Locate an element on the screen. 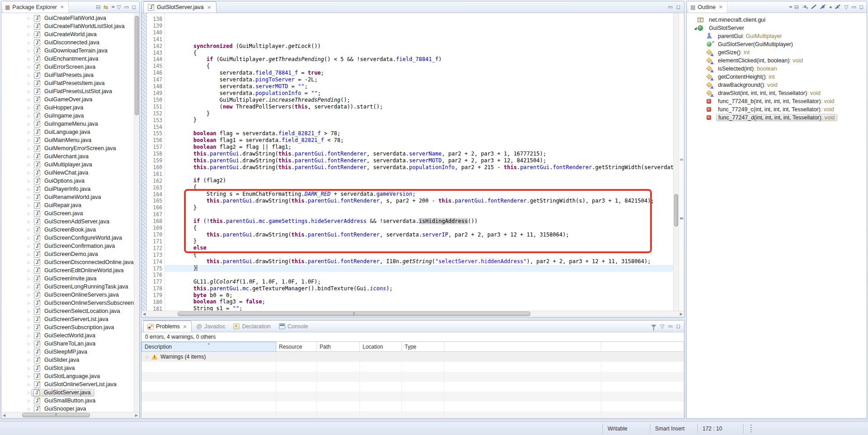 The height and width of the screenshot is (435, 868). outline-item: getSize() : int is located at coordinates (777, 52).